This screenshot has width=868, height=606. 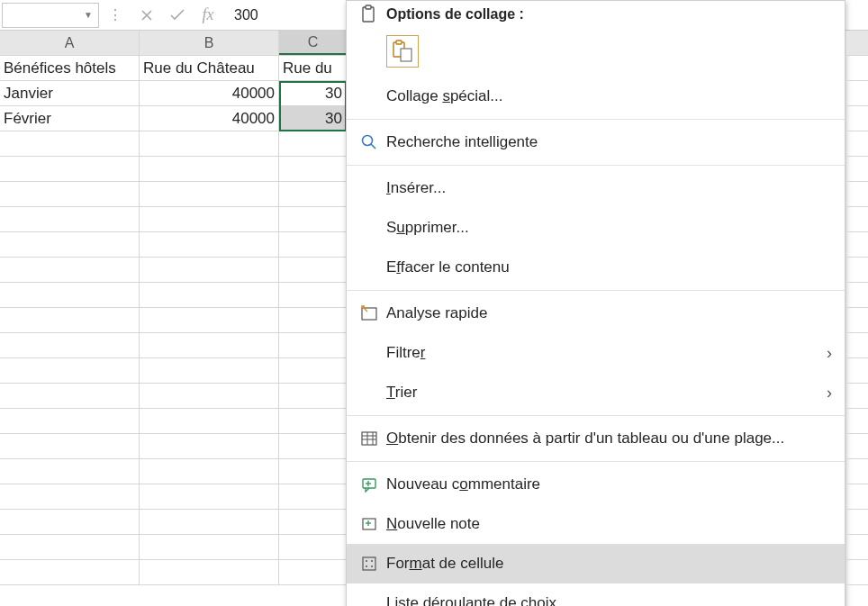 What do you see at coordinates (147, 15) in the screenshot?
I see `cancel-icon` at bounding box center [147, 15].